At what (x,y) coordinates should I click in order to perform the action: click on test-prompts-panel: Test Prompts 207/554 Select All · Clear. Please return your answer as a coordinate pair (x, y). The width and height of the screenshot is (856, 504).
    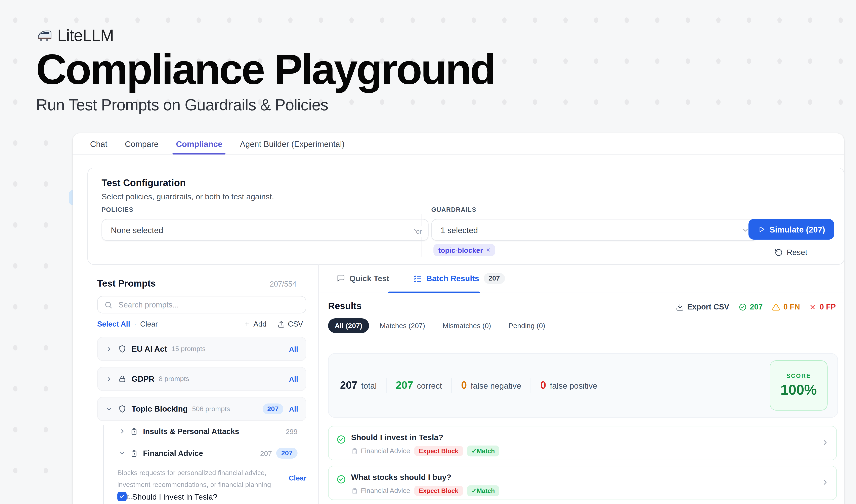
    Looking at the image, I should click on (196, 384).